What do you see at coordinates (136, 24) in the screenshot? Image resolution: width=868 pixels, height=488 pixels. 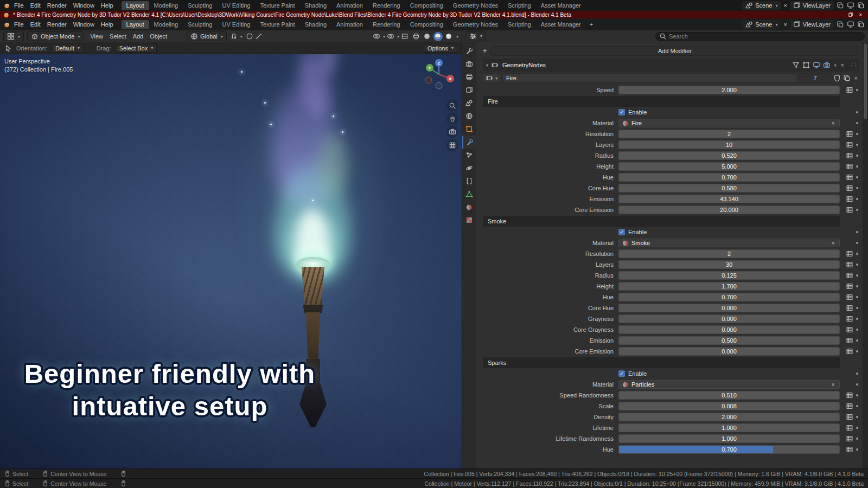 I see `window2-tab-layout: Layout` at bounding box center [136, 24].